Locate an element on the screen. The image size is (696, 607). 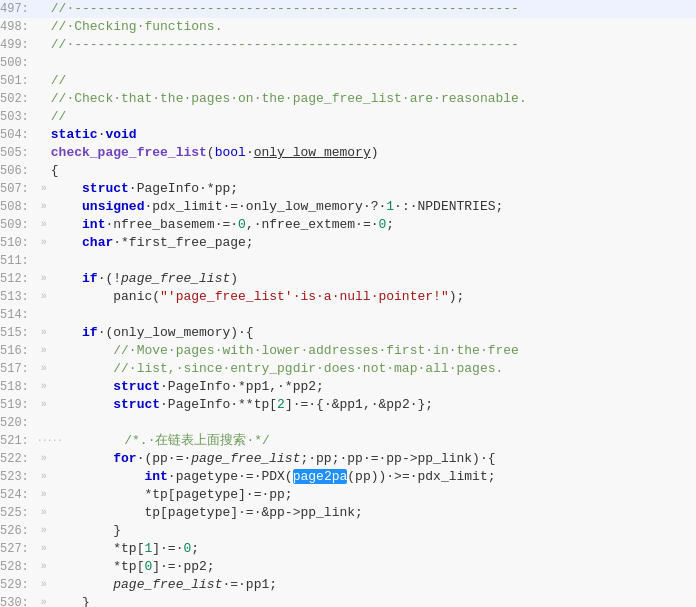
code-line-521: 521: ····· /*.·在链表上面搜索·*/ is located at coordinates (348, 441).